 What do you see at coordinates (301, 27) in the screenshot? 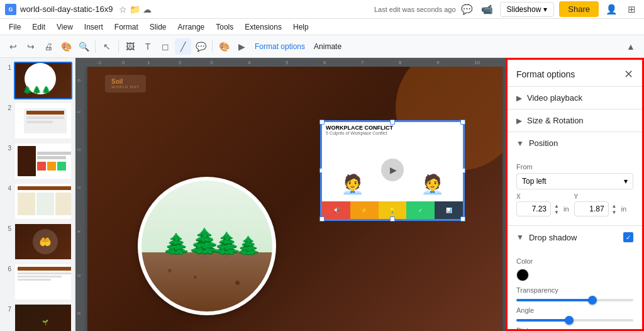
I see `menu-help: Help` at bounding box center [301, 27].